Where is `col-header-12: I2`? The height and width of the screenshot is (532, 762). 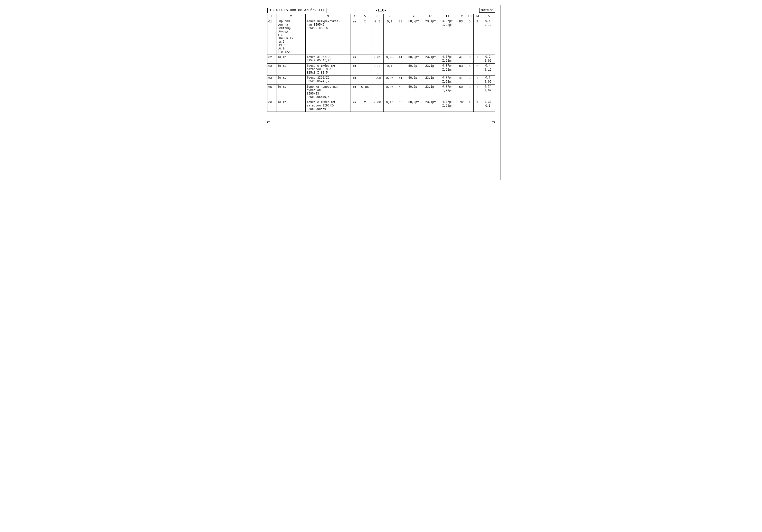
col-header-12: I2 is located at coordinates (461, 17).